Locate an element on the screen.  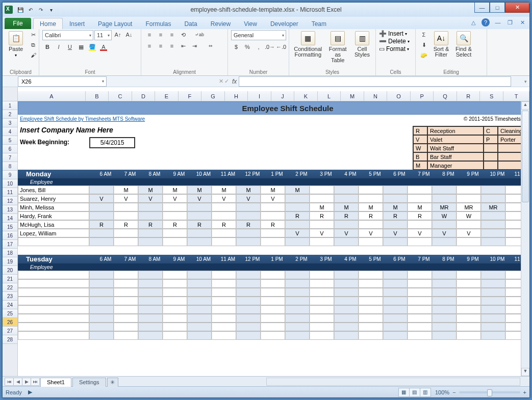
qat-undo-icon: ↶ is located at coordinates (31, 10).